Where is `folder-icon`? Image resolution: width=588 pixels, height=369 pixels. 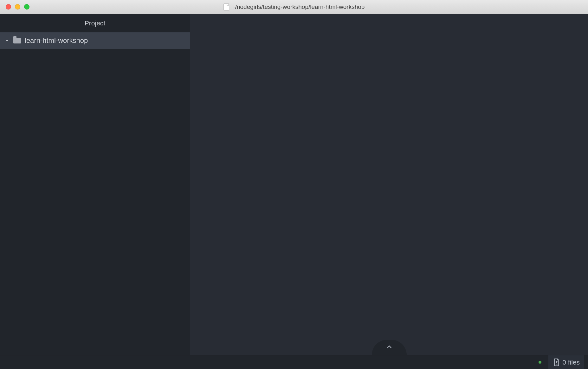
folder-icon is located at coordinates (17, 41).